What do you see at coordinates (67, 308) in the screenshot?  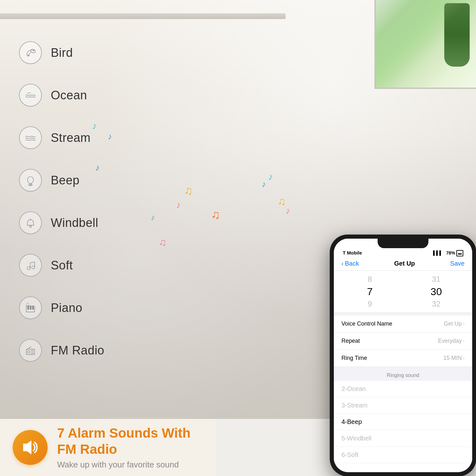 I see `piano-label: Piano` at bounding box center [67, 308].